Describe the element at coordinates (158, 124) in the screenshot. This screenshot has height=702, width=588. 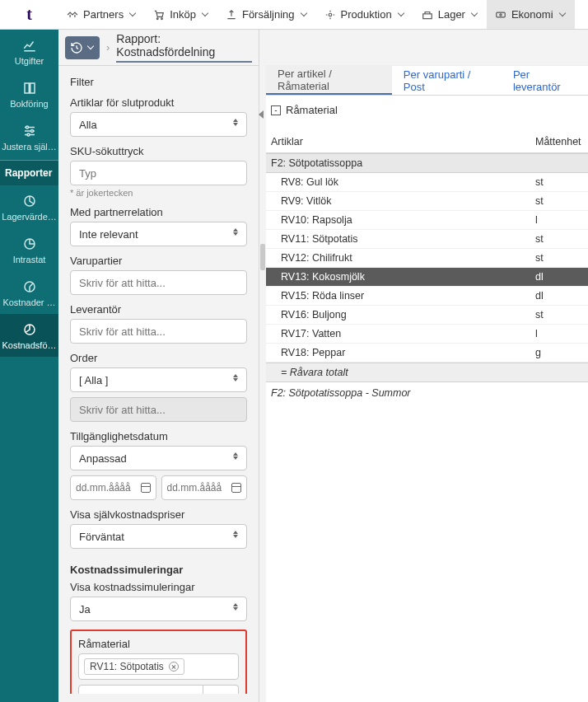
I see `select-articles: Alla` at that location.